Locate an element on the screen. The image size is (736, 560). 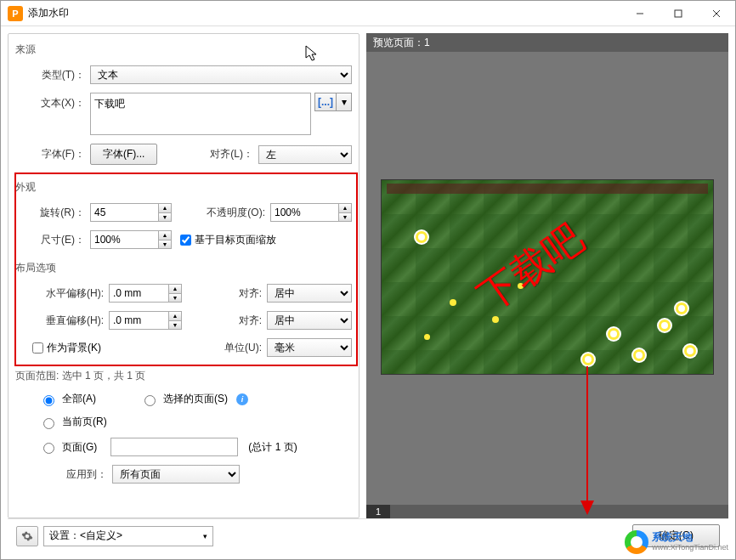
hoffset-label: 水平偏移(H): is located at coordinates (62, 294).